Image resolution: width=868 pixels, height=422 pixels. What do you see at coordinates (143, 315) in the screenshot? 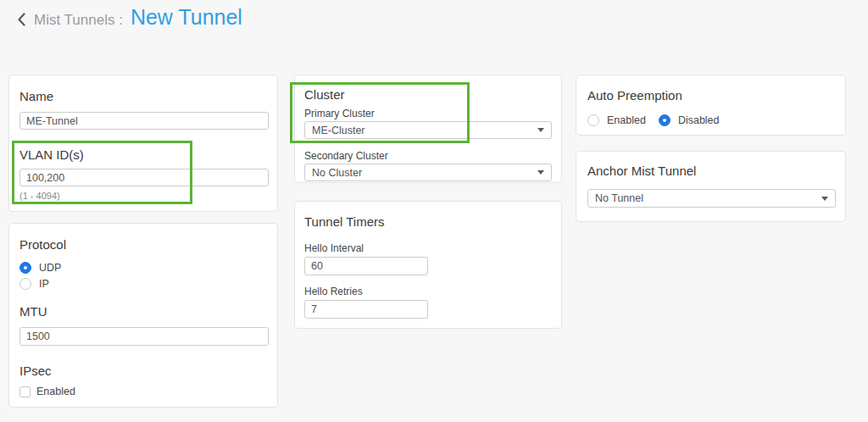
I see `protocol-card: Protocol UDP IP MTU IPsec Enabled` at bounding box center [143, 315].